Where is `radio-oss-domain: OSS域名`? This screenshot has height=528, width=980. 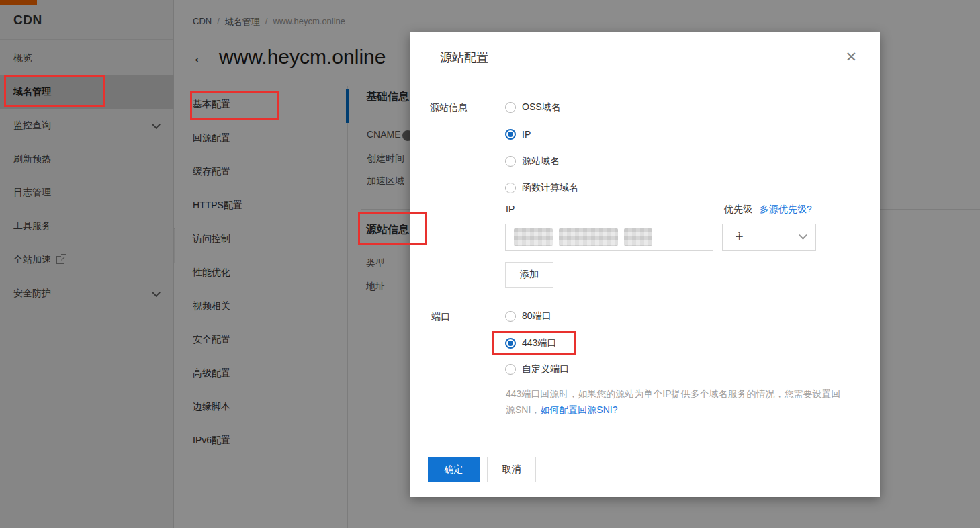 radio-oss-domain: OSS域名 is located at coordinates (533, 107).